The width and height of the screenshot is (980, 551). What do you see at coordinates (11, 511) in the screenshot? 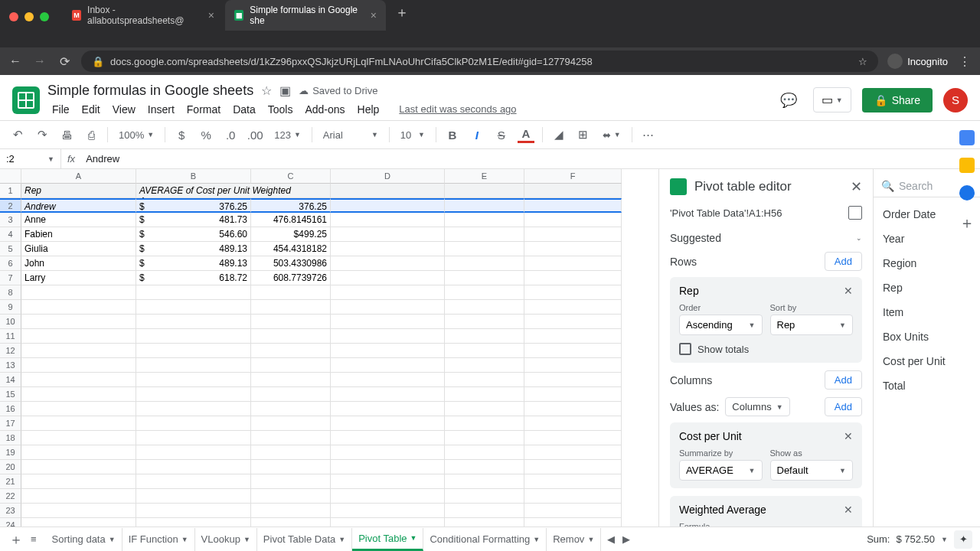
I see `row-header: 23` at bounding box center [11, 511].